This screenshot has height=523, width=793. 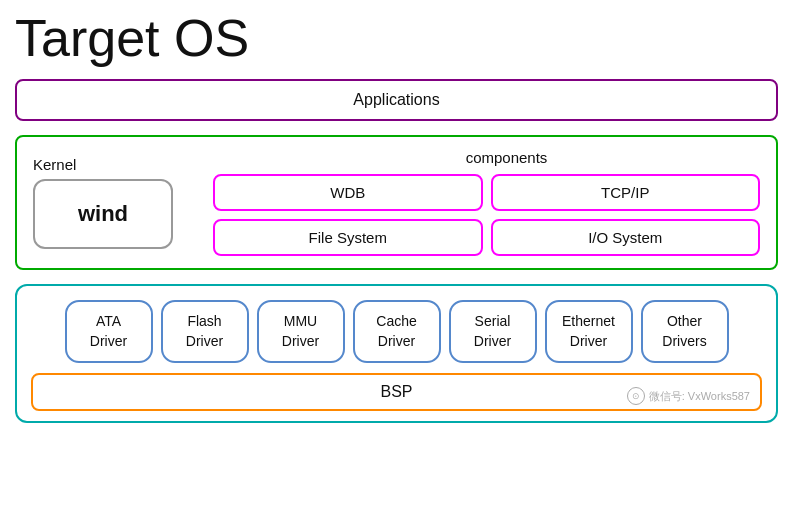 I want to click on watermark-icon: ⊙, so click(x=636, y=396).